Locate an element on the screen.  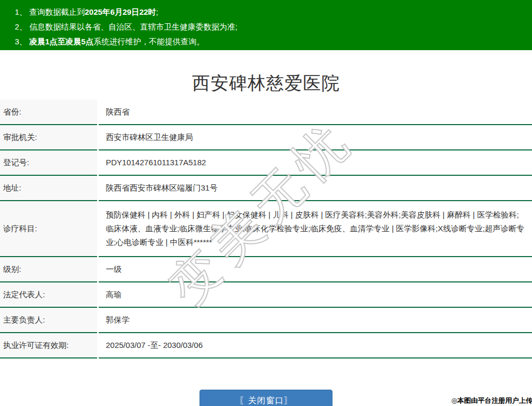
notice-text: 1、 查询数据截止到 is located at coordinates (50, 12).